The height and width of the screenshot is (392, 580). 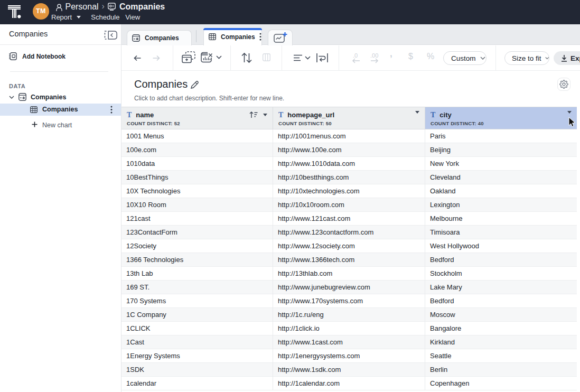 I want to click on svg-text: .0, so click(x=355, y=56).